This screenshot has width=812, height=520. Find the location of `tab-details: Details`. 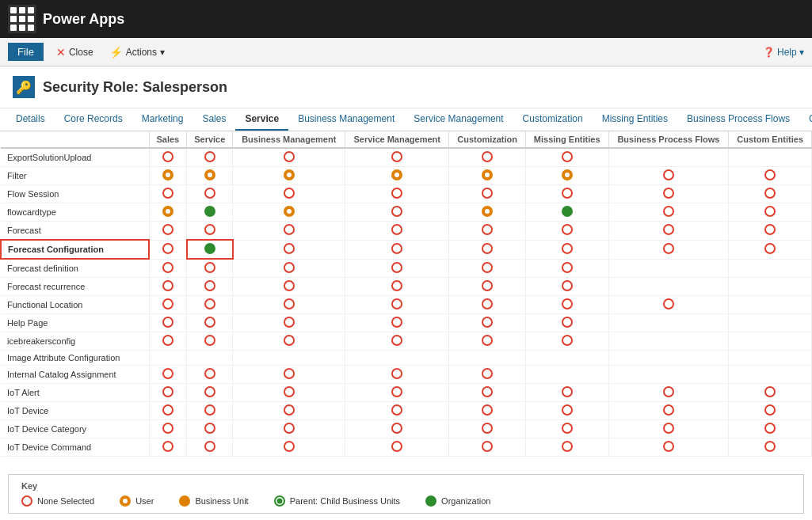

tab-details: Details is located at coordinates (30, 120).